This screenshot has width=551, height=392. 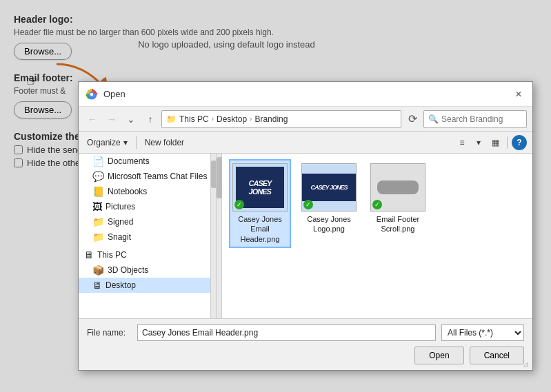 What do you see at coordinates (89, 255) in the screenshot?
I see `this-pc-icon: 🖥` at bounding box center [89, 255].